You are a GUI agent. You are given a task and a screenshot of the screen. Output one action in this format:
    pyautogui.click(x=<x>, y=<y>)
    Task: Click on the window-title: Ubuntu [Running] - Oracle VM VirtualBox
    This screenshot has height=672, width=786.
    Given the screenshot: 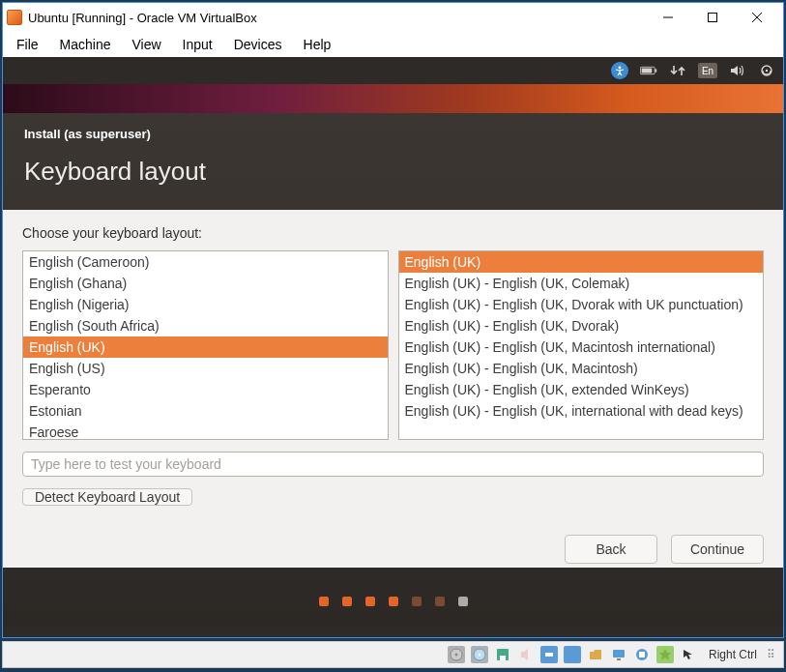 What is the action you would take?
    pyautogui.click(x=336, y=17)
    